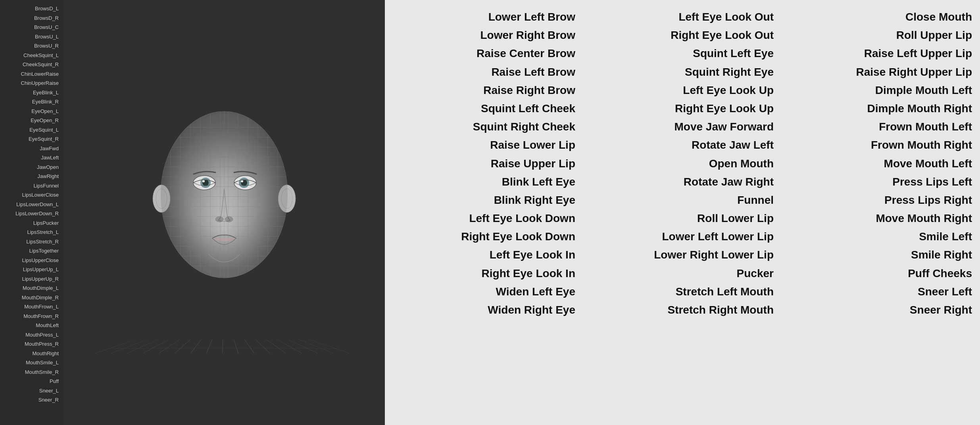 The width and height of the screenshot is (980, 425). Describe the element at coordinates (881, 164) in the screenshot. I see `morph-target-item: Move Mouth Left` at that location.